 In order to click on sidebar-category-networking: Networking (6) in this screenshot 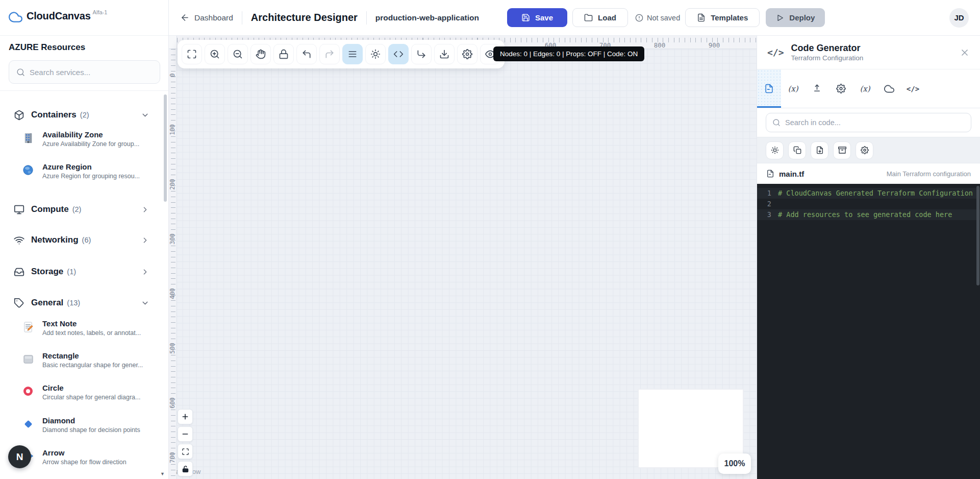, I will do `click(81, 240)`.